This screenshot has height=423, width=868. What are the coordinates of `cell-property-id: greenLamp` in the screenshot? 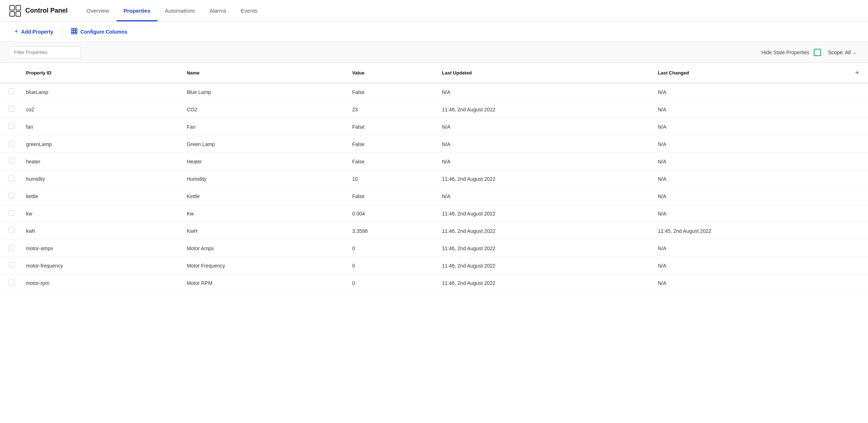 It's located at (101, 144).